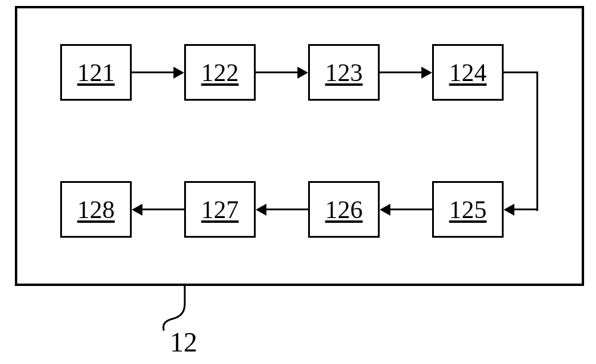 The image size is (596, 364). Describe the element at coordinates (344, 73) in the screenshot. I see `block-123: 123` at that location.